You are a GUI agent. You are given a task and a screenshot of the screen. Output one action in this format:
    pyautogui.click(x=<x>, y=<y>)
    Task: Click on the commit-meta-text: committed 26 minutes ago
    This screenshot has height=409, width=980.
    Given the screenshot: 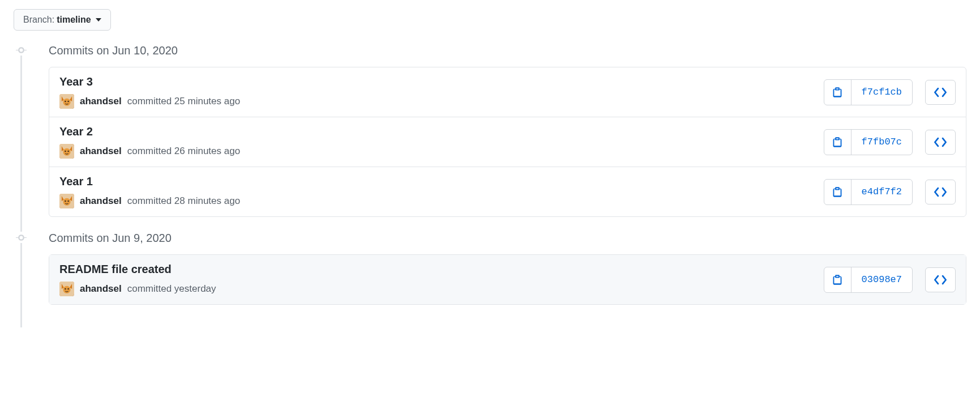 What is the action you would take?
    pyautogui.click(x=183, y=151)
    